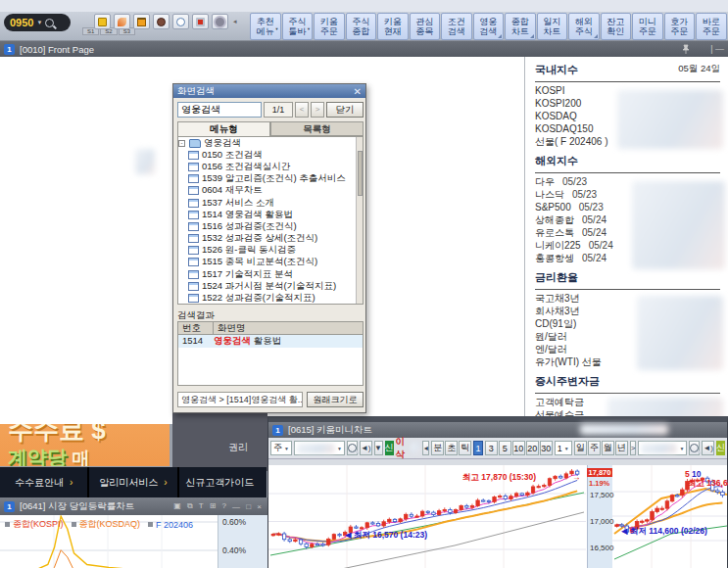  What do you see at coordinates (102, 22) in the screenshot?
I see `save-icon` at bounding box center [102, 22].